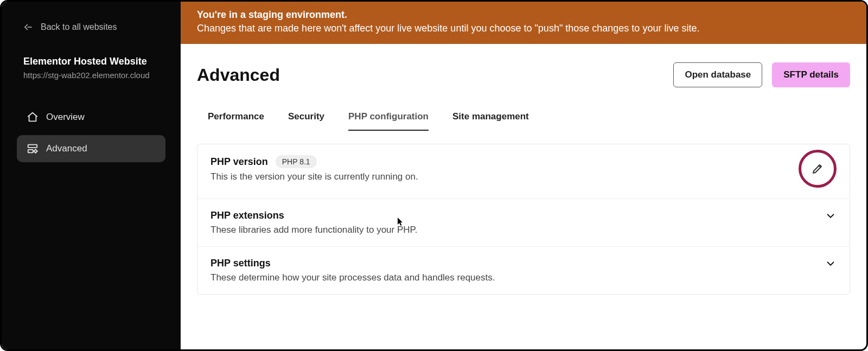 The image size is (868, 351). Describe the element at coordinates (524, 223) in the screenshot. I see `row-php-extensions: PHP extensions These libraries add more …` at that location.